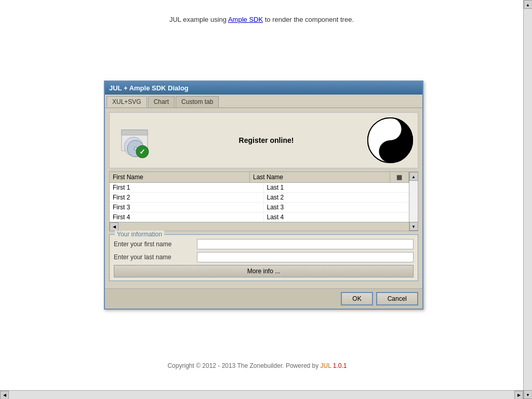 The width and height of the screenshot is (532, 399). Describe the element at coordinates (341, 217) in the screenshot. I see `cell-last: Last 4` at that location.